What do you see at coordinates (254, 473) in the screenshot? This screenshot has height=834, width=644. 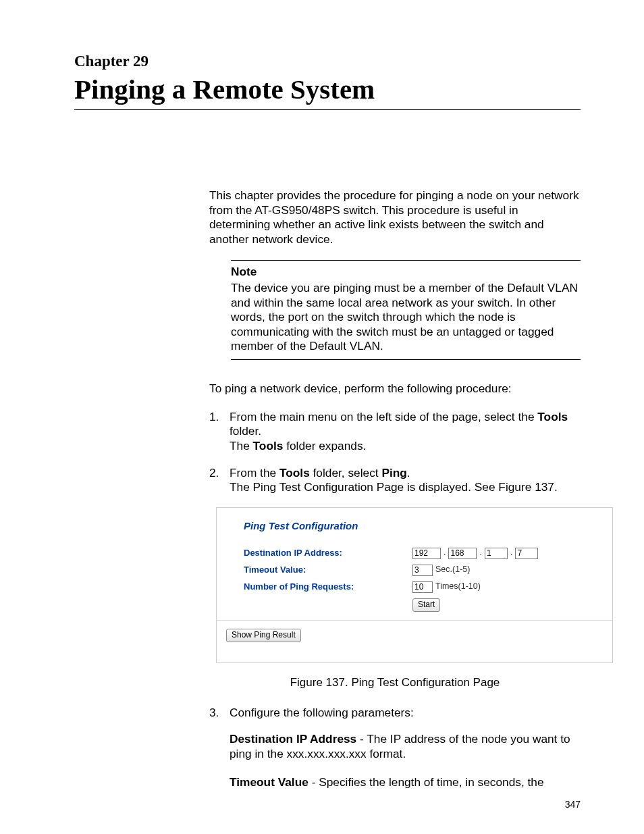 I see `step-text: From the` at bounding box center [254, 473].